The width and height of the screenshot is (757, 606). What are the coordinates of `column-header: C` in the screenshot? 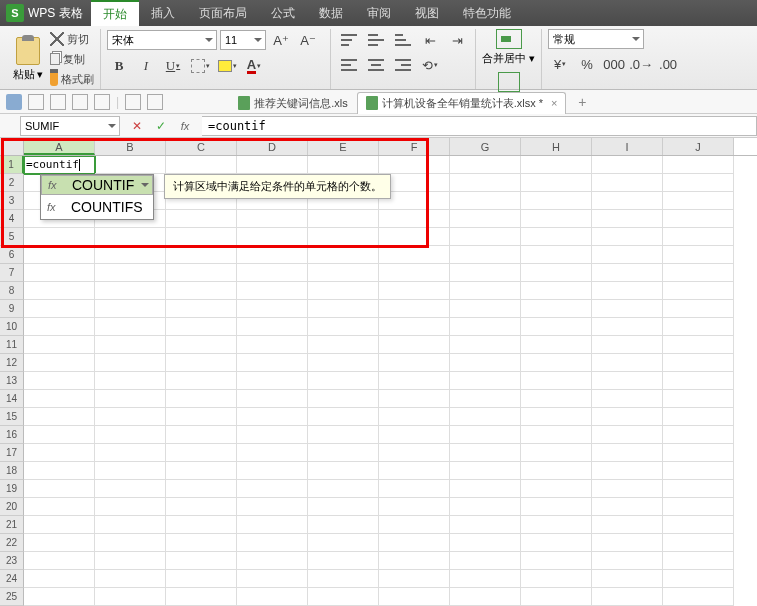 It's located at (202, 146).